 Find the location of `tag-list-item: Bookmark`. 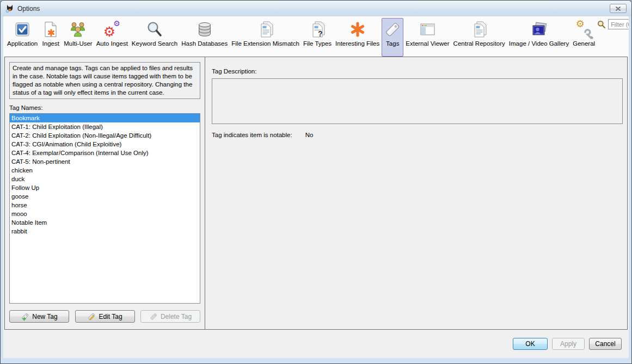

tag-list-item: Bookmark is located at coordinates (105, 118).